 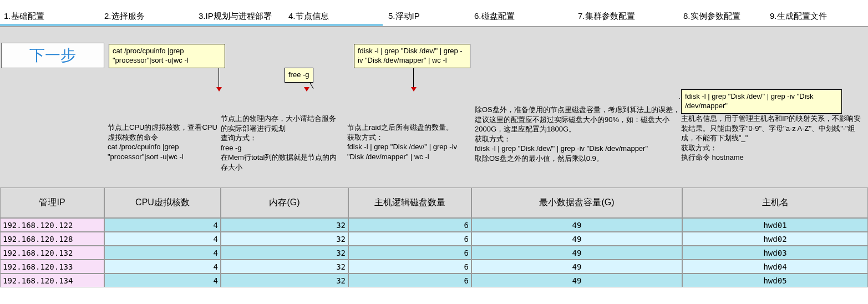 I want to click on table-row: 192.168.120.122 4 32 6 49 hwd01, so click(x=434, y=225).